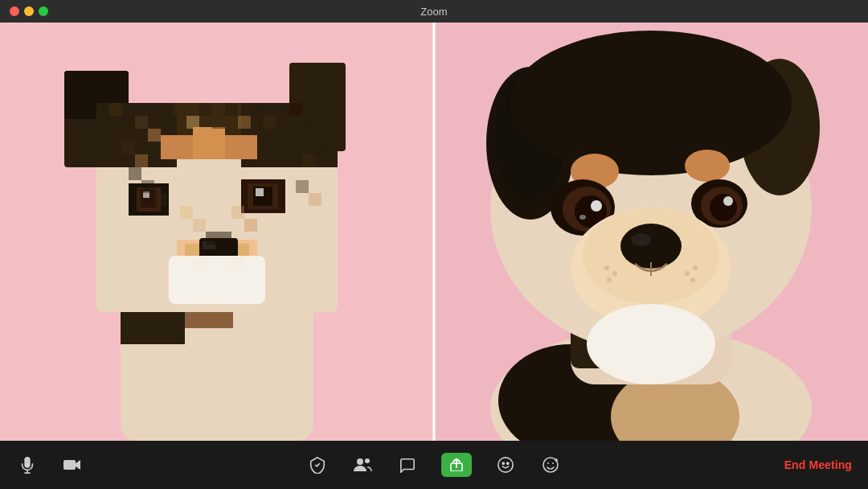 Image resolution: width=868 pixels, height=489 pixels. Describe the element at coordinates (407, 465) in the screenshot. I see `chat-icon` at that location.